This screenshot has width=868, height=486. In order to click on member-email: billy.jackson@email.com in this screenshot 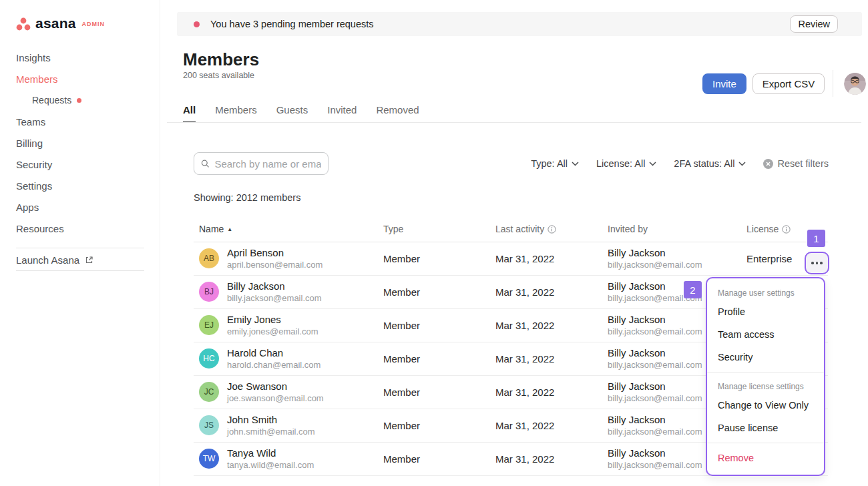, I will do `click(274, 299)`.